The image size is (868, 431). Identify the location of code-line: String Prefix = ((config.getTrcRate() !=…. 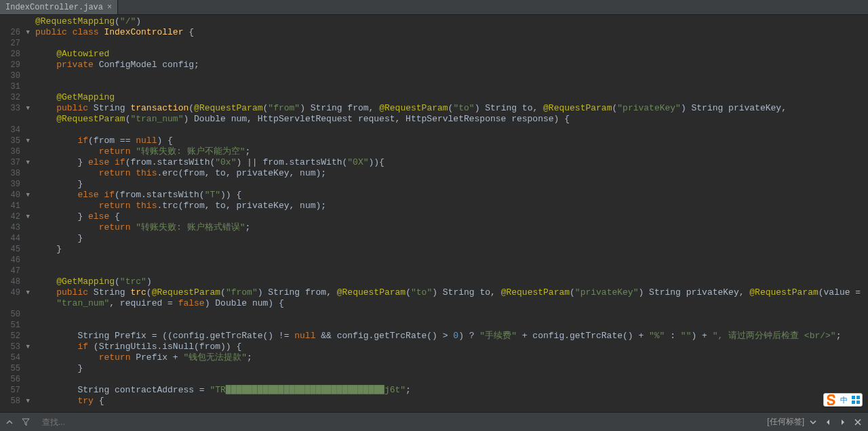
(452, 336).